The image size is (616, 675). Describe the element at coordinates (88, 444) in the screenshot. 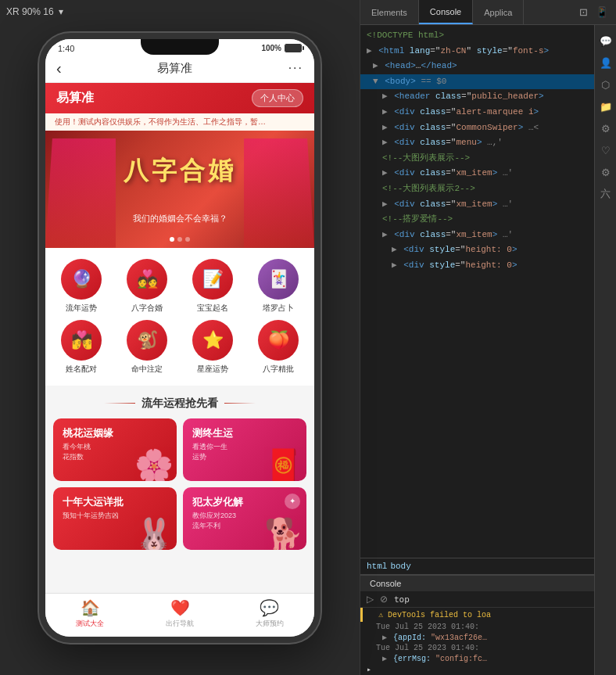

I see `card-taohua-text: 桃花运姻缘 看今年桃花指数` at that location.